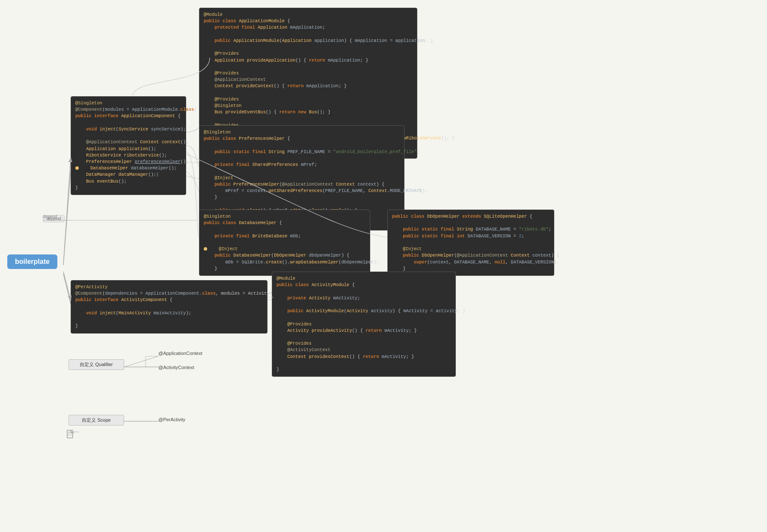 Image resolution: width=767 pixels, height=532 pixels. What do you see at coordinates (181, 353) in the screenshot?
I see `app-context-text: @ApplicationContext` at bounding box center [181, 353].